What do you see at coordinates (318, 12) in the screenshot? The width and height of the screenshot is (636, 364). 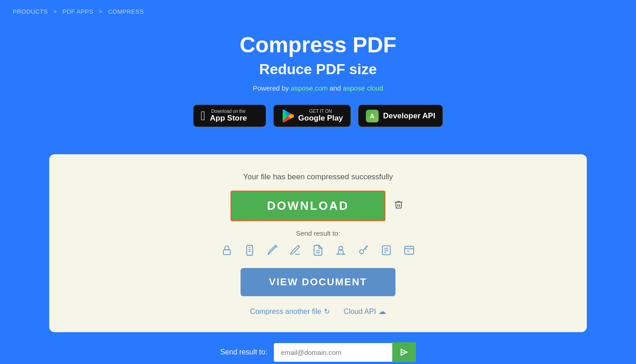 I see `breadcrumb: PRODUCTS > PDF APPS > COMPRESS` at bounding box center [318, 12].